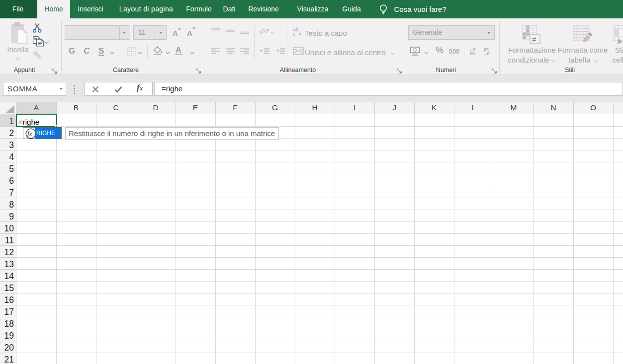 The height and width of the screenshot is (364, 623). What do you see at coordinates (294, 34) in the screenshot?
I see `svg-text: c` at bounding box center [294, 34].